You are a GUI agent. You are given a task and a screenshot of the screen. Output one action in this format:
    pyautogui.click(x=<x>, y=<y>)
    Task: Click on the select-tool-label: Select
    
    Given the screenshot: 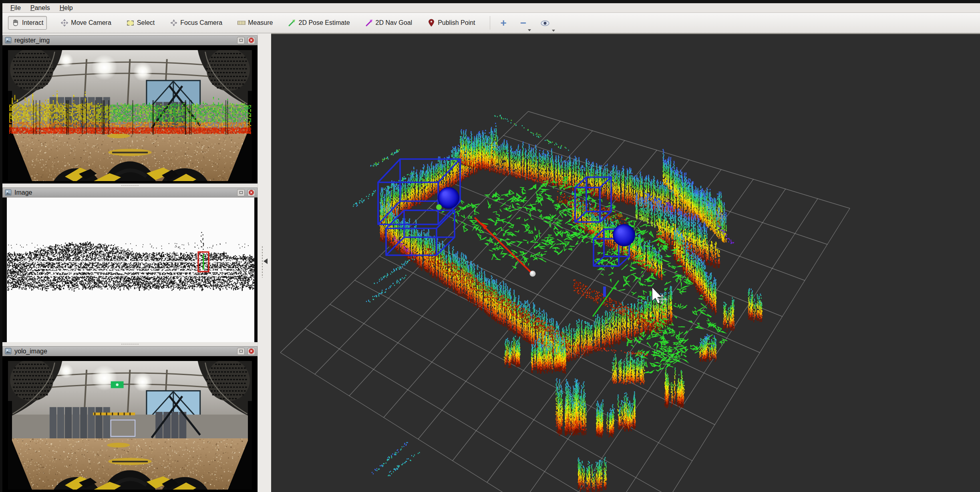 What is the action you would take?
    pyautogui.click(x=146, y=23)
    